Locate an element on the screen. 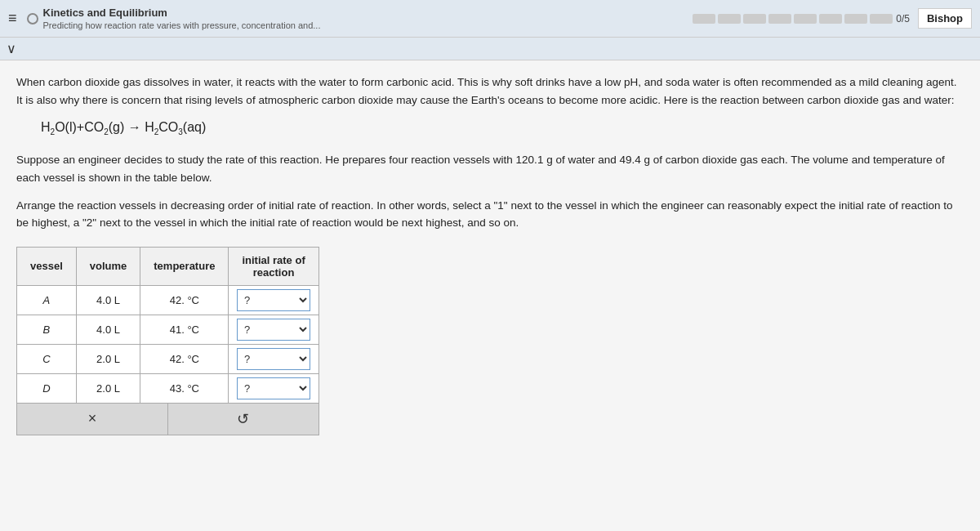 The image size is (980, 531). header-subtitle: Predicting how reaction rate varies with… is located at coordinates (182, 25).